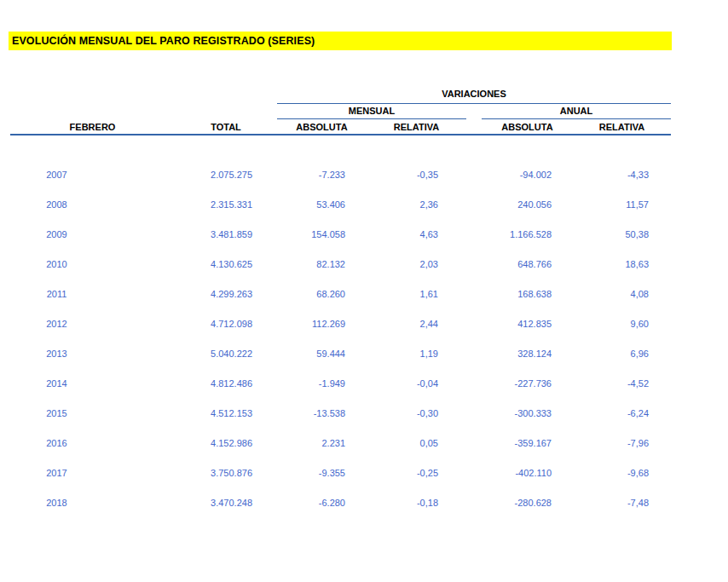 This screenshot has width=728, height=582. What do you see at coordinates (527, 473) in the screenshot?
I see `anual-absoluta-cell: -402.110` at bounding box center [527, 473].